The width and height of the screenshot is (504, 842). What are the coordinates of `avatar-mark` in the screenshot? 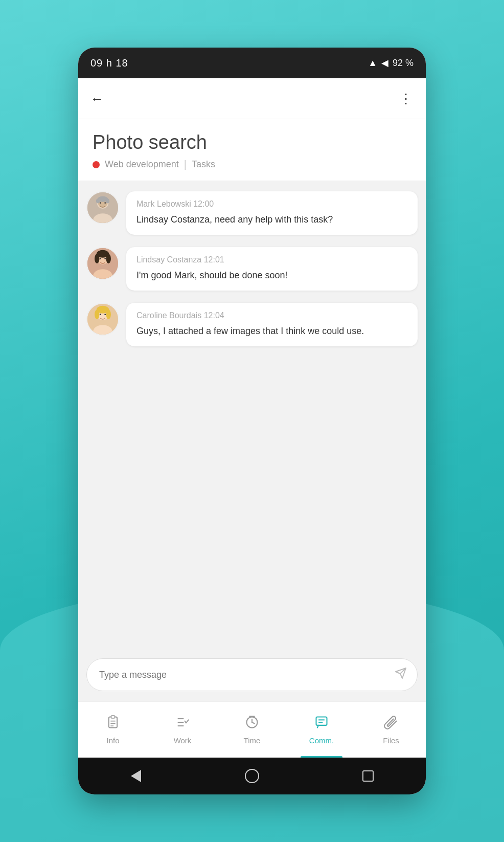 It's located at (103, 208).